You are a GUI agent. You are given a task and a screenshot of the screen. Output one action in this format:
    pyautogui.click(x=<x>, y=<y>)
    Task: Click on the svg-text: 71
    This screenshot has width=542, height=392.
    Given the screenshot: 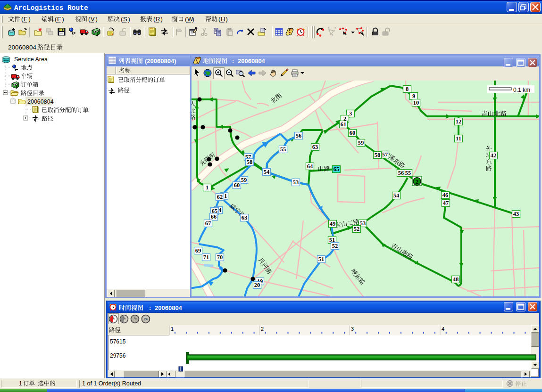 What is the action you would take?
    pyautogui.click(x=207, y=257)
    